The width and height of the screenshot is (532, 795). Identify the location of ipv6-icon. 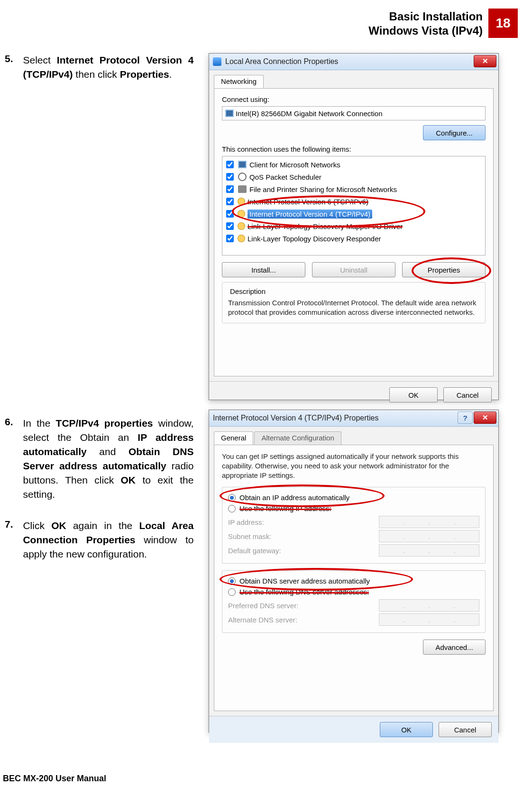
(241, 201).